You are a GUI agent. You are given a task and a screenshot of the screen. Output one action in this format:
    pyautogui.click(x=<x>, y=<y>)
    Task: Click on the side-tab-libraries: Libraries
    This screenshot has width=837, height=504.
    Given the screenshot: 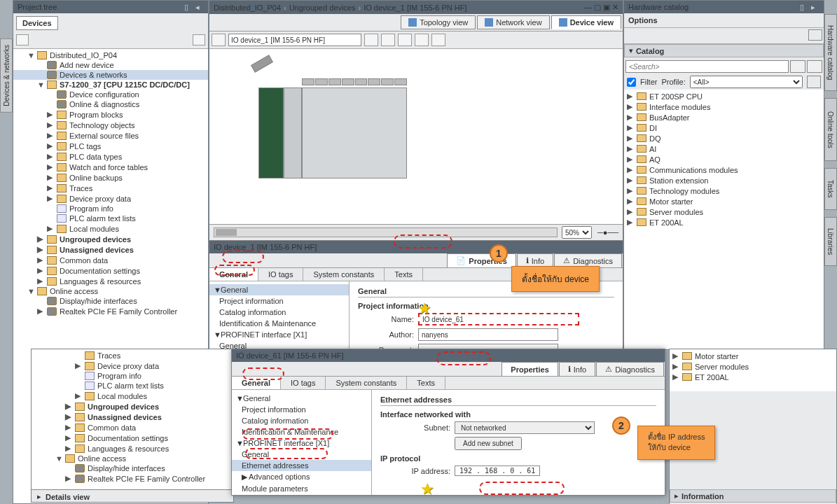 What is the action you would take?
    pyautogui.click(x=831, y=241)
    